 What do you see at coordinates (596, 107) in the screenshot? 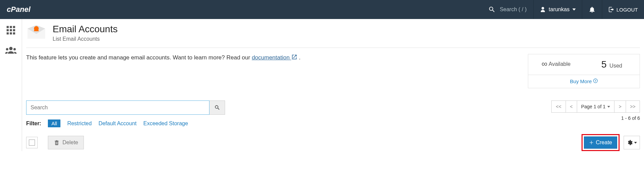
I see `page-label: Page 1 of 1` at bounding box center [596, 107].